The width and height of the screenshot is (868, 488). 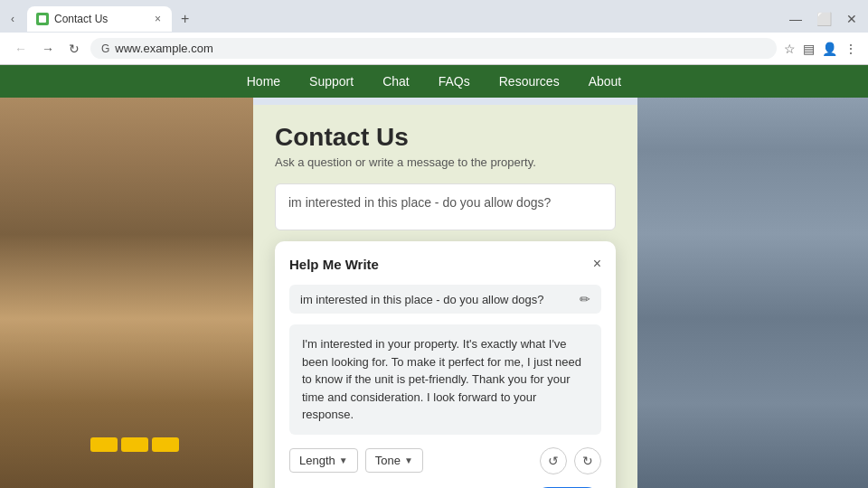 I want to click on forward-button: →, so click(x=48, y=49).